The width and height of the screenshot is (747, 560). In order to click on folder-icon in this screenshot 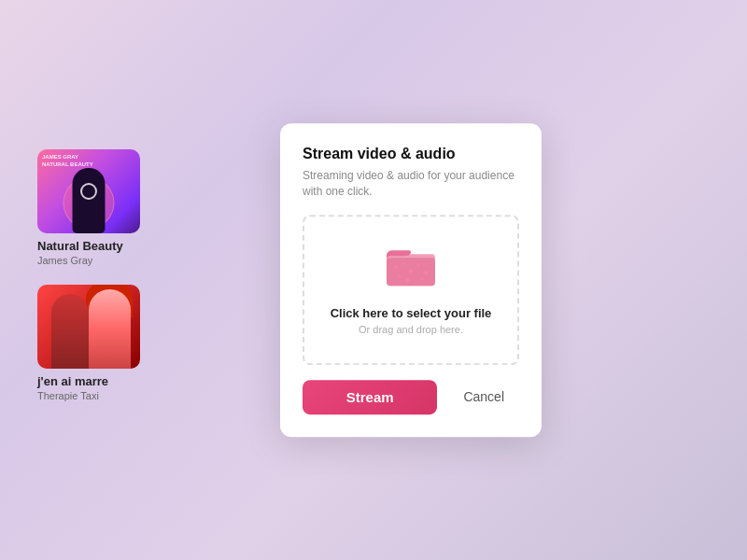, I will do `click(411, 269)`.